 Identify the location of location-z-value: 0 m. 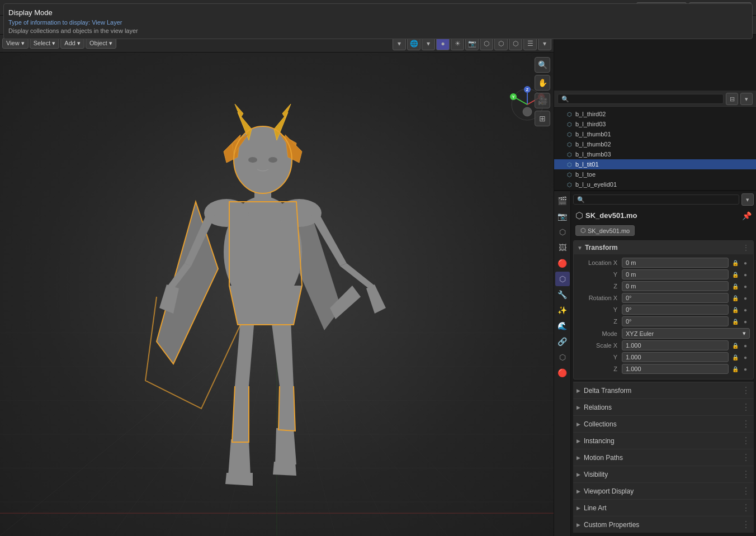
(675, 286).